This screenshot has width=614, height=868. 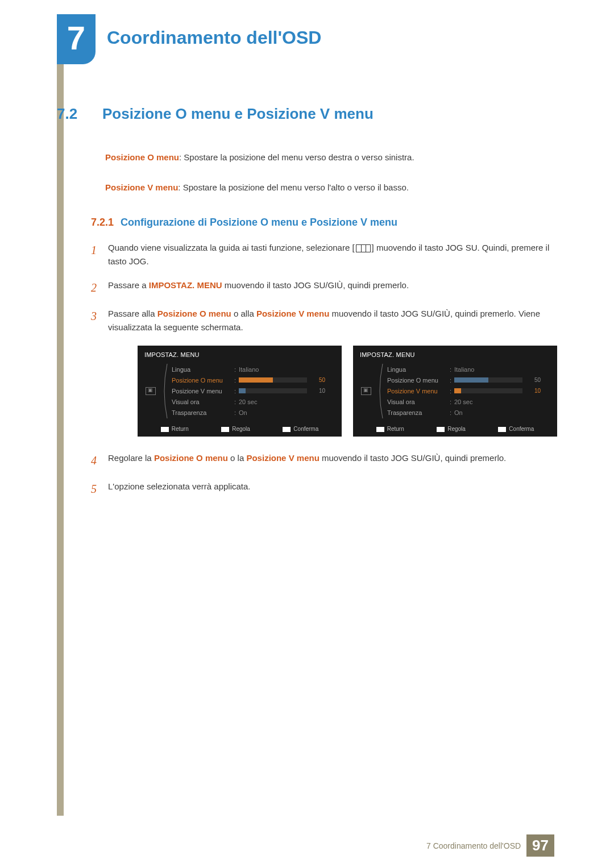 What do you see at coordinates (324, 255) in the screenshot?
I see `step-1: 1 Quando viene visualizzata la guida ai …` at bounding box center [324, 255].